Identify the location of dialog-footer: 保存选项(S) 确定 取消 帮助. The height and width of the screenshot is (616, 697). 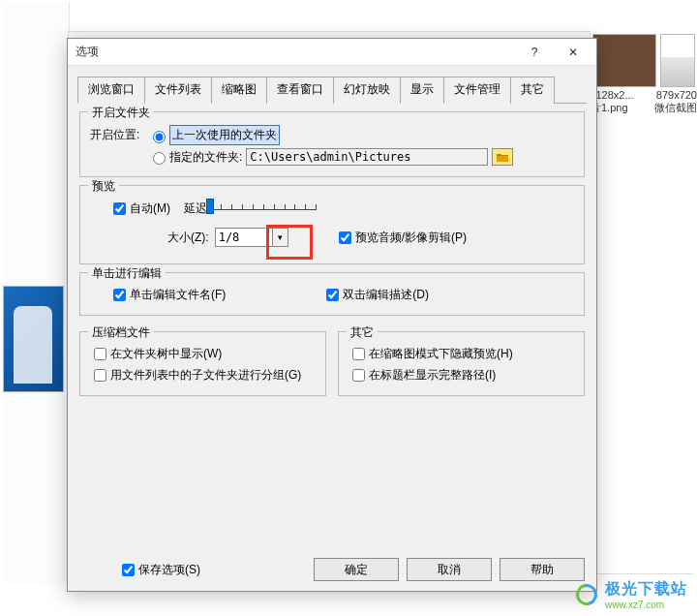
(332, 570).